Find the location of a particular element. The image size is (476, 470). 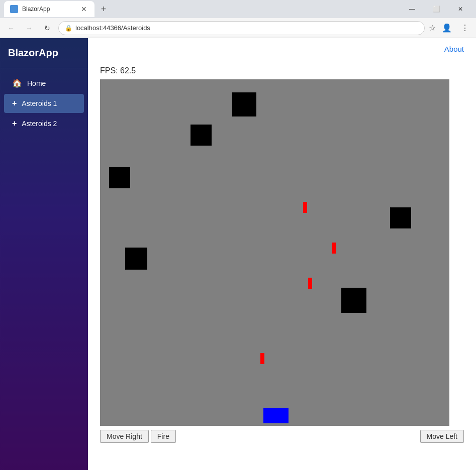

fps-display: FPS: 62.5 is located at coordinates (282, 71).